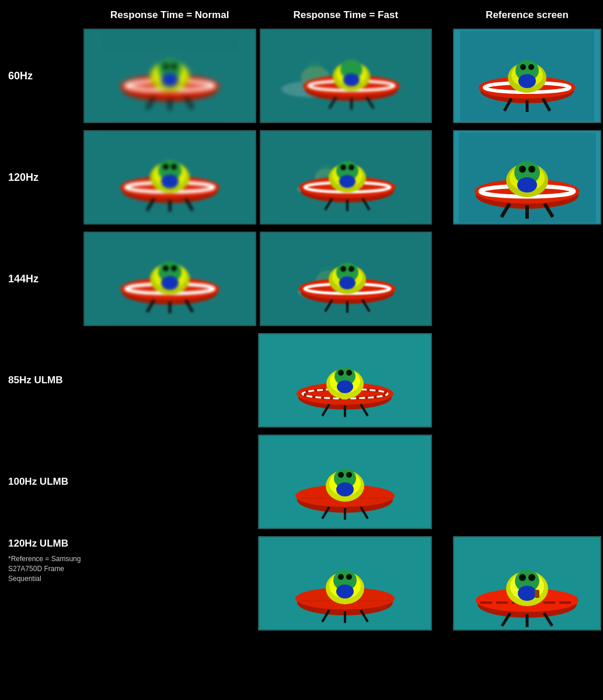  Describe the element at coordinates (528, 177) in the screenshot. I see `svg-120-ref` at that location.